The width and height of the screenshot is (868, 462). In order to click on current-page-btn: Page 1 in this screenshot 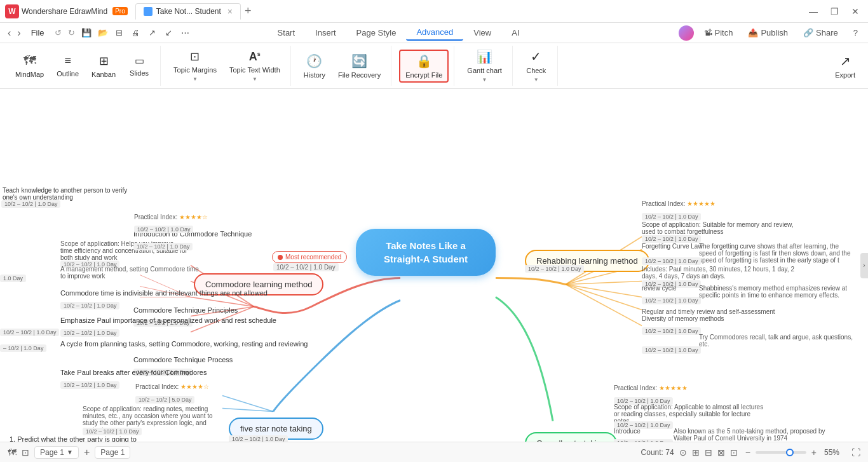, I will do `click(112, 452)`.